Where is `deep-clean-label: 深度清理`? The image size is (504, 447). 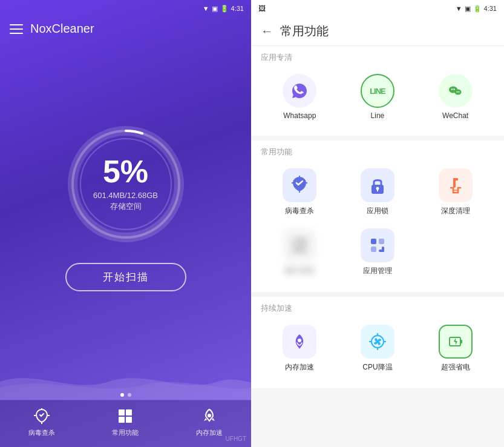
deep-clean-label: 深度清理 is located at coordinates (456, 211).